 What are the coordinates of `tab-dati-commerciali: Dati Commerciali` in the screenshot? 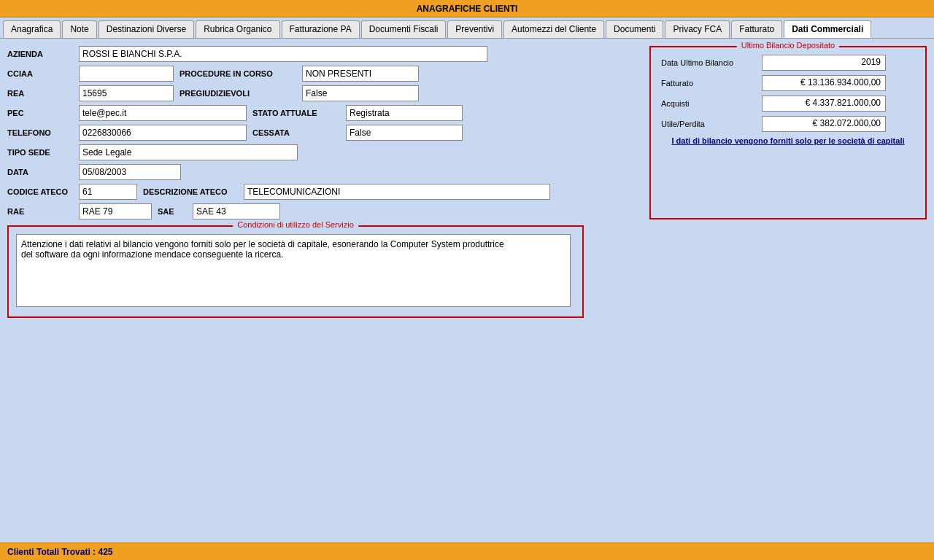 It's located at (827, 29).